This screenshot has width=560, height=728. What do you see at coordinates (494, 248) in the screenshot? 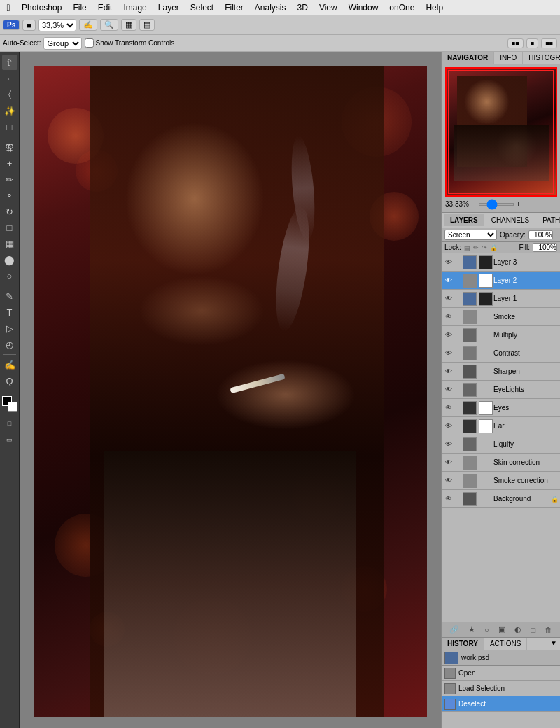
I see `lock-all-icon: 🔒` at bounding box center [494, 248].